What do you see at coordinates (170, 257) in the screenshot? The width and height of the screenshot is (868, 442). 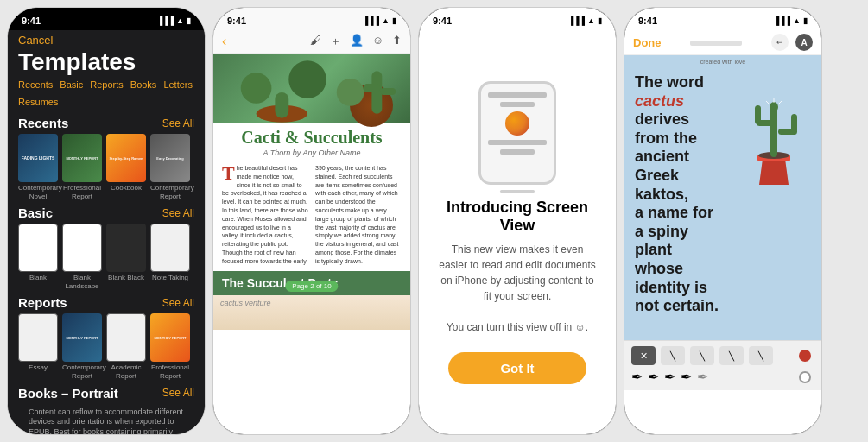 I see `template-note-taking: Note Taking` at bounding box center [170, 257].